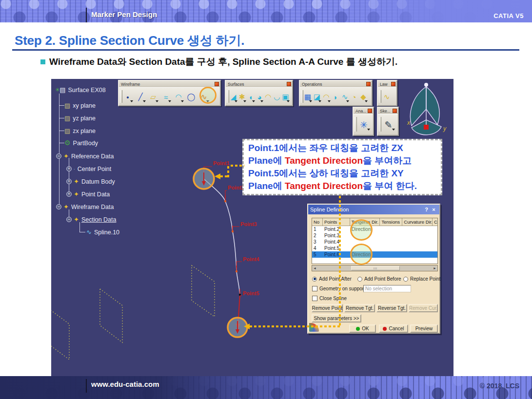  What do you see at coordinates (342, 288) in the screenshot?
I see `checkbox-label: Geometry on support` at bounding box center [342, 288].